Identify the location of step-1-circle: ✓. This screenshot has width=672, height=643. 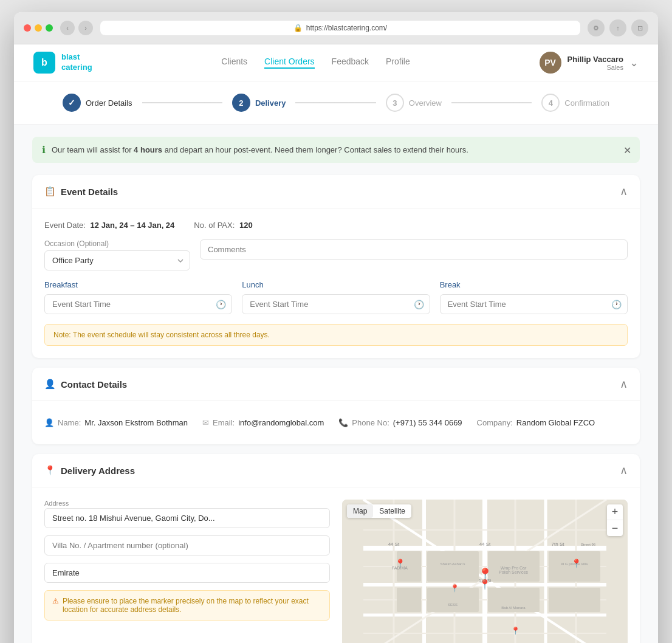
(72, 103).